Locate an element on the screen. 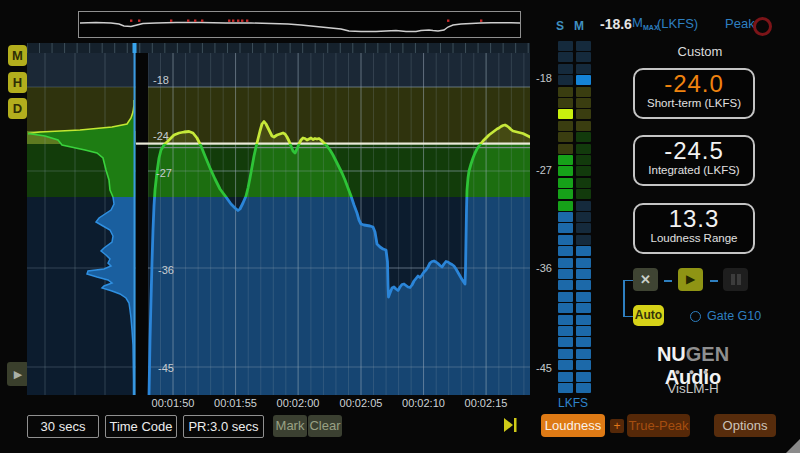 The height and width of the screenshot is (453, 800). tab-distribution: D is located at coordinates (18, 108).